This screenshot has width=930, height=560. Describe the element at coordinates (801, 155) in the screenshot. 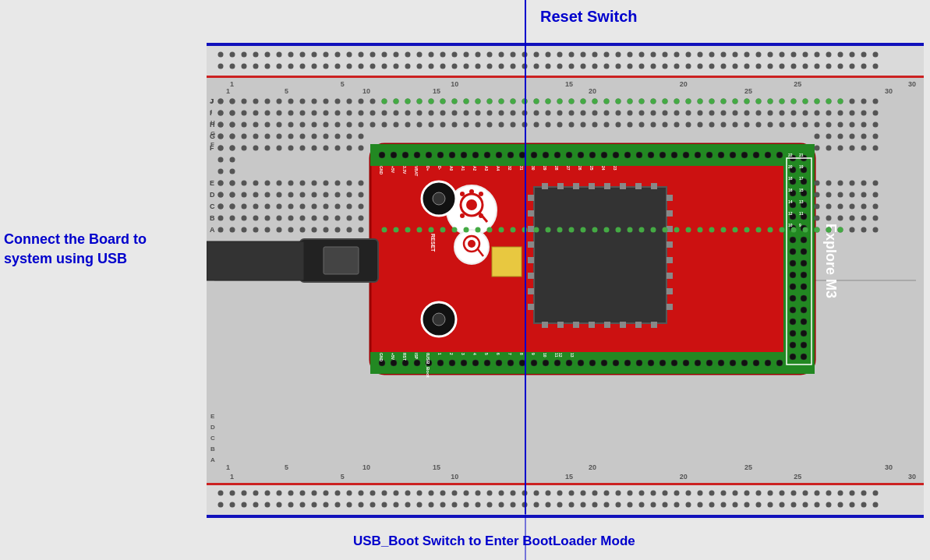

I see `svg-text: 21` at that location.